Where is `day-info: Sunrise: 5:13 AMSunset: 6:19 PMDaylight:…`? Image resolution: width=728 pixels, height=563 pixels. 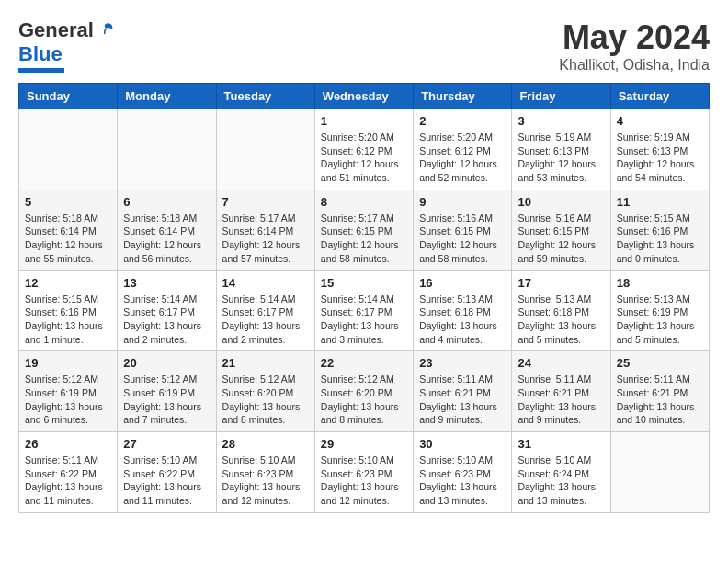 day-info: Sunrise: 5:13 AMSunset: 6:19 PMDaylight:… is located at coordinates (656, 319).